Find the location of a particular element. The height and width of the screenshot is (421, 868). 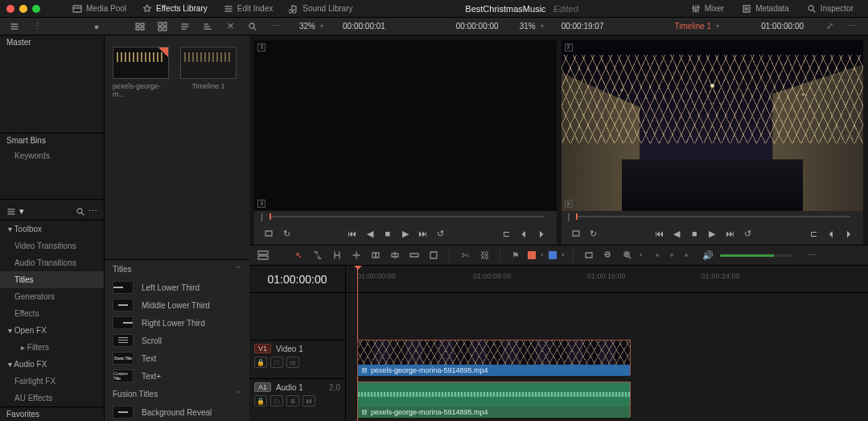

customize-icon: ⋯ is located at coordinates (812, 255).